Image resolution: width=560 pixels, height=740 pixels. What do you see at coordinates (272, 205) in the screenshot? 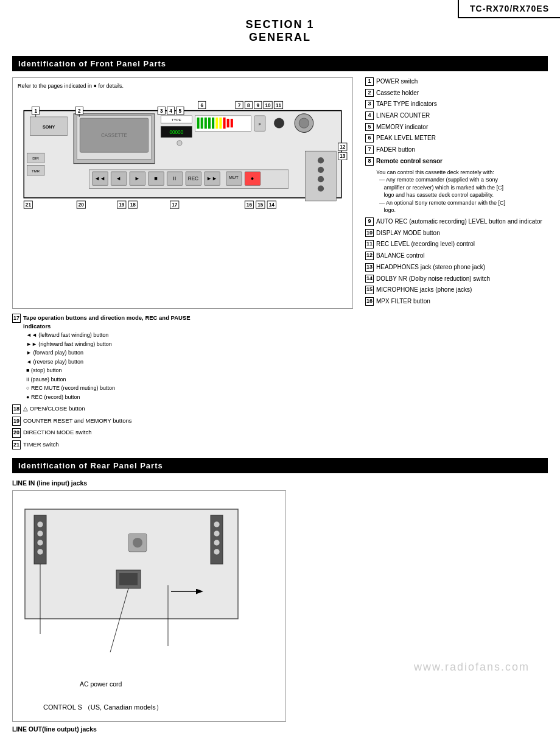
I see `svg-text: 14` at bounding box center [272, 205].